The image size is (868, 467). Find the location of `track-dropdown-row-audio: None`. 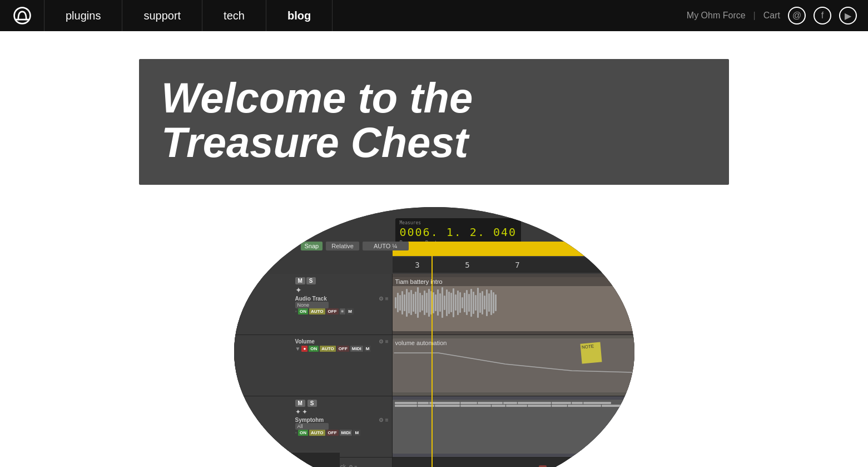

track-dropdown-row-audio: None is located at coordinates (342, 305).